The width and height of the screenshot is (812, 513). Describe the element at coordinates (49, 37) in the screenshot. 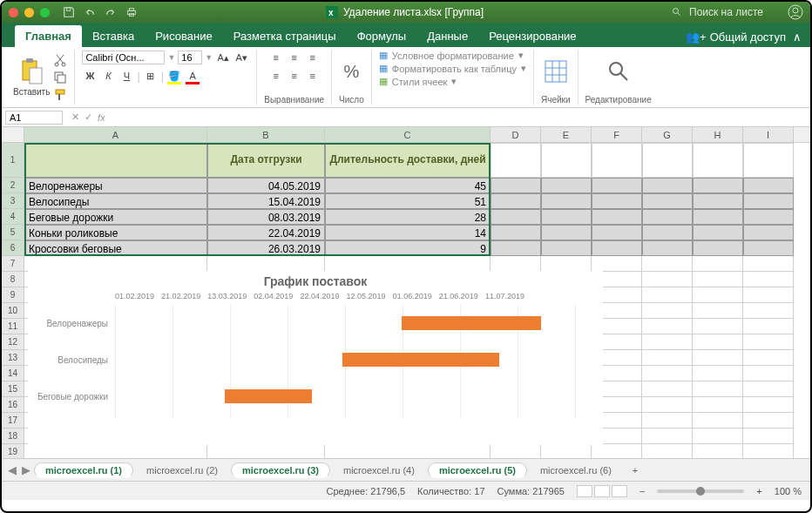

I see `tab-home: Главная` at that location.